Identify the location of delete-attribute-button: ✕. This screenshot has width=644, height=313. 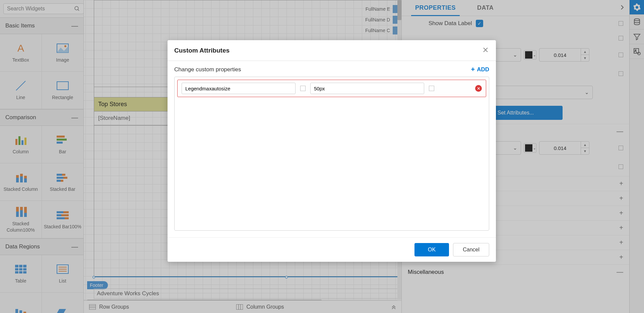
(478, 88).